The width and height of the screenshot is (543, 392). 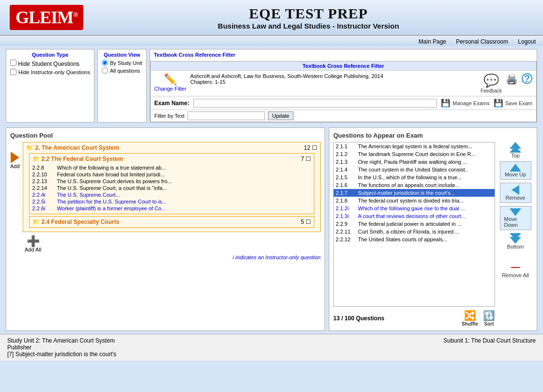 What do you see at coordinates (491, 80) in the screenshot?
I see `feedback-speech-icon: 💬` at bounding box center [491, 80].